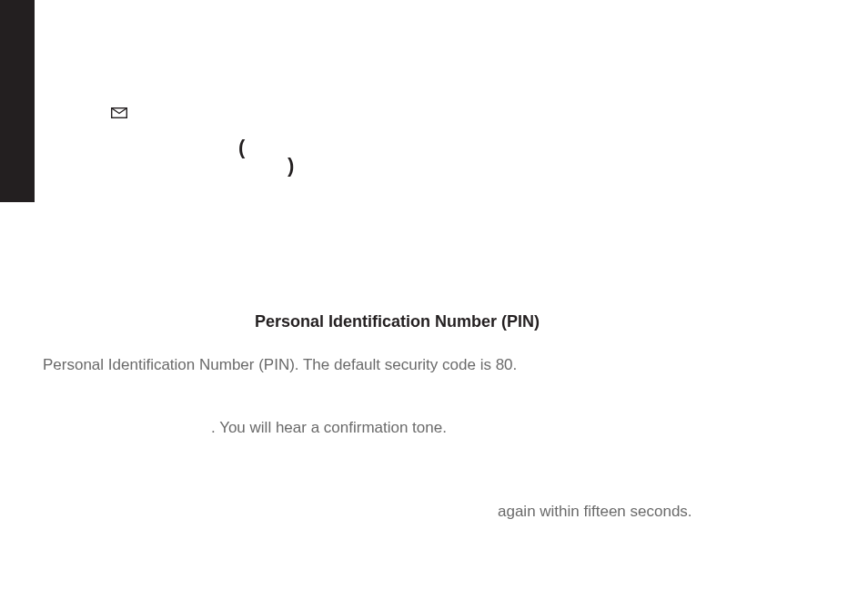 This screenshot has height=611, width=868. Describe the element at coordinates (397, 322) in the screenshot. I see `section-heading: Personal Identification Number (PIN)` at that location.